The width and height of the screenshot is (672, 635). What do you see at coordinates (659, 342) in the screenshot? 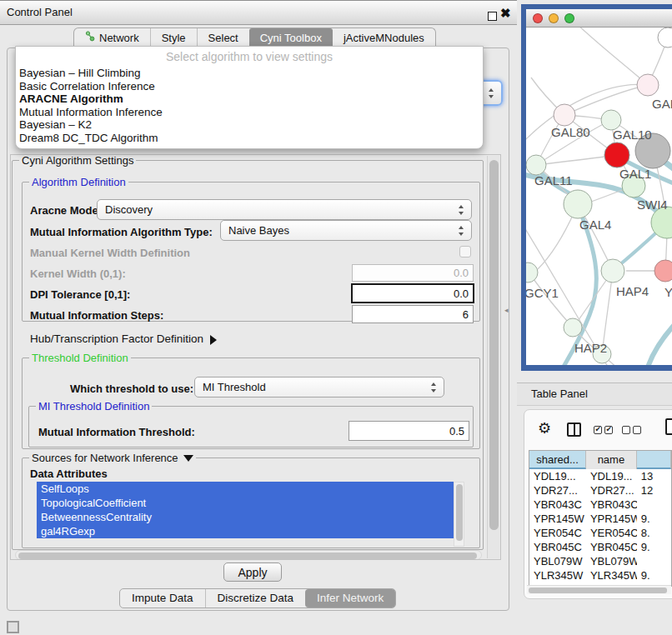
I see `network-edge-thick` at bounding box center [659, 342].